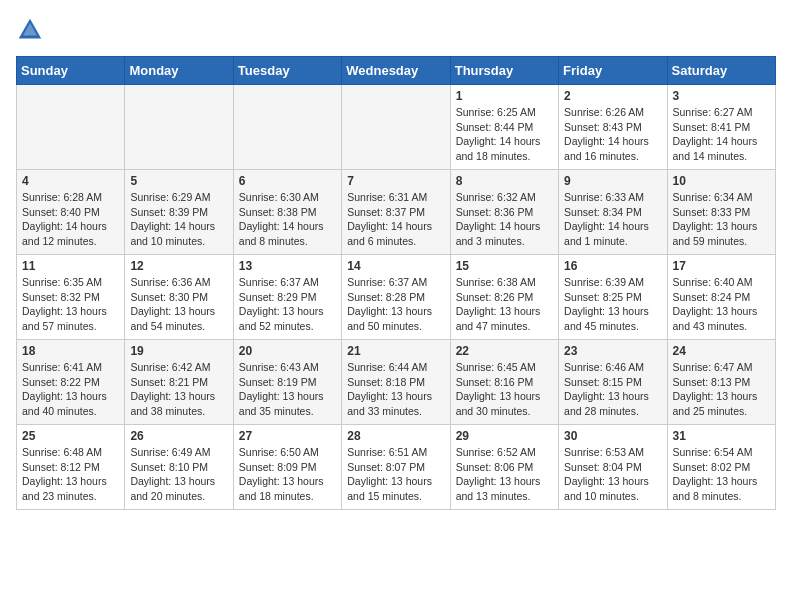  I want to click on calendar-cell: 11Sunrise: 6:35 AMSunset: 8:32 PMDayligh…, so click(71, 298).